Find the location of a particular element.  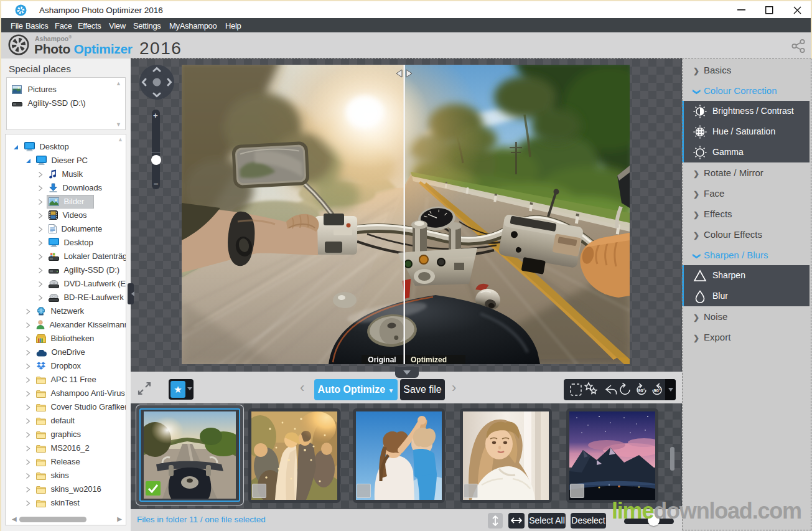

svg-text: Original is located at coordinates (382, 360).